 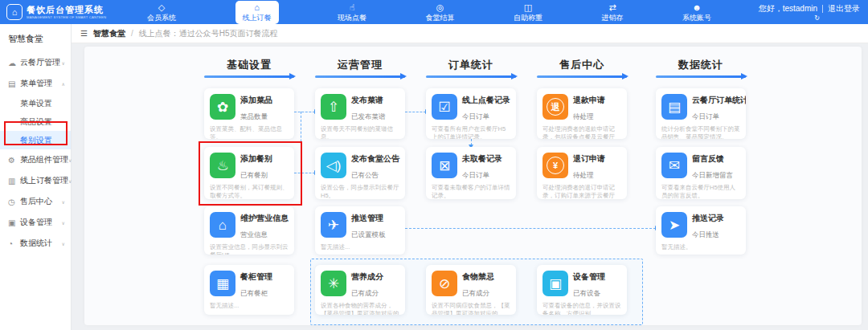 I want to click on card-maintain-business-info: ⌂维护营业信息营业信息设置营业信息，同步显示到云餐厅H5。, so click(x=249, y=230).